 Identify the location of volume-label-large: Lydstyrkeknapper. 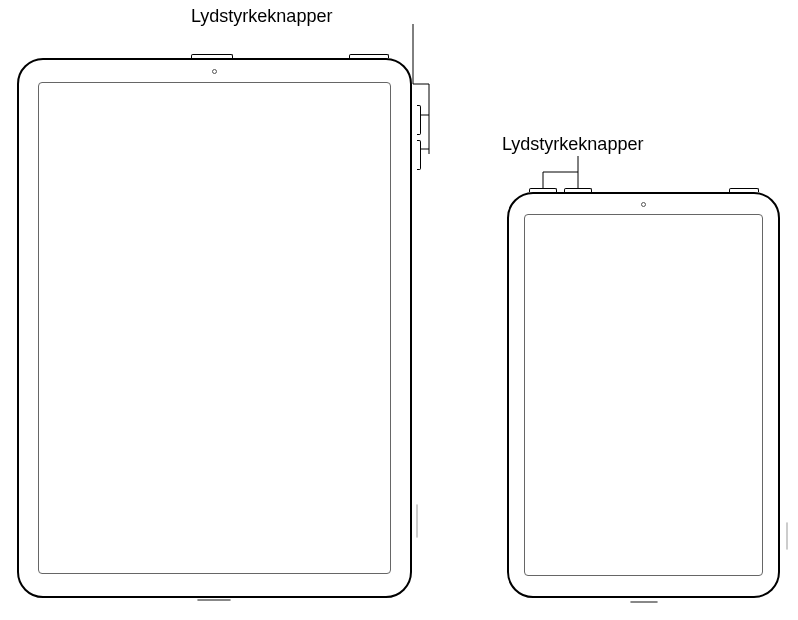
(262, 16).